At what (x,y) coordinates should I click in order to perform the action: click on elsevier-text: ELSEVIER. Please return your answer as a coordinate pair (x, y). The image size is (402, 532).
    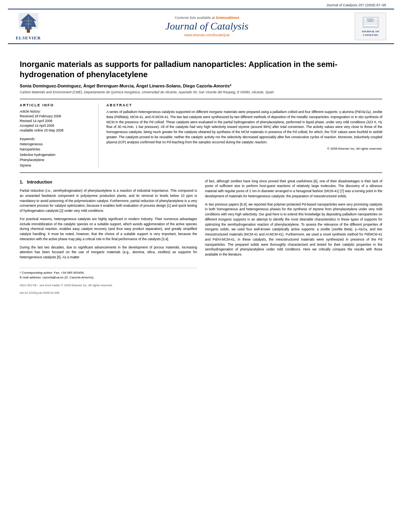
    Looking at the image, I should click on (28, 38).